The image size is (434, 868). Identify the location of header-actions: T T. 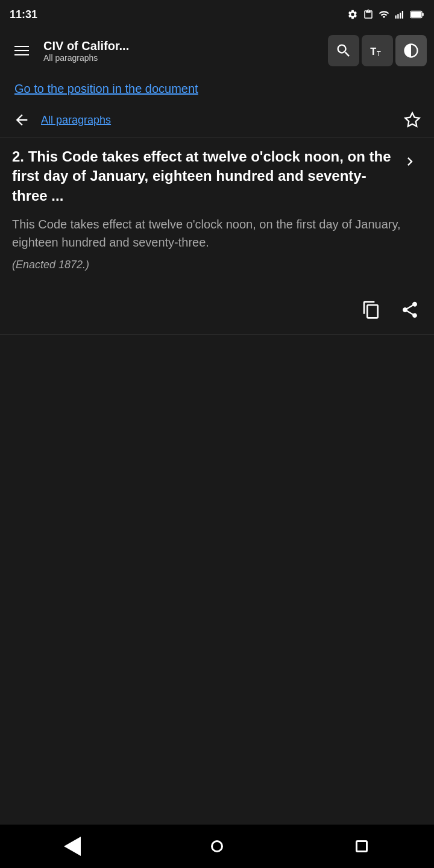
(377, 51).